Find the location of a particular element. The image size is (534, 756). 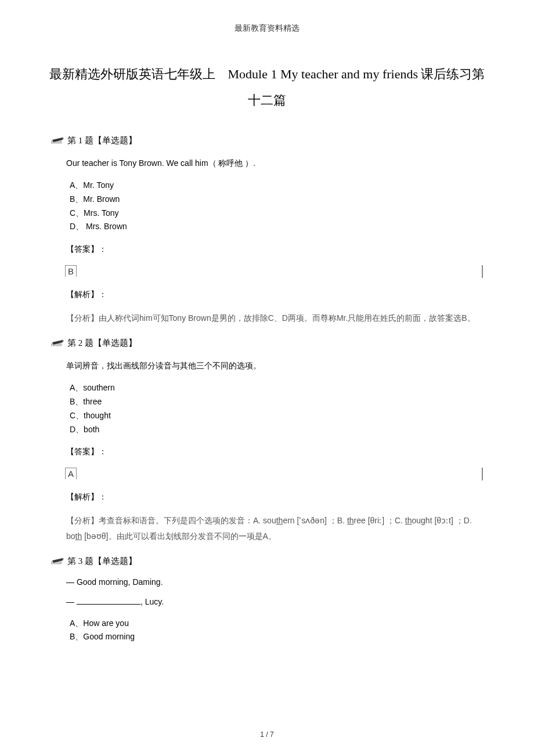

question-header: 第 1 题【单选题】 is located at coordinates (267, 140).